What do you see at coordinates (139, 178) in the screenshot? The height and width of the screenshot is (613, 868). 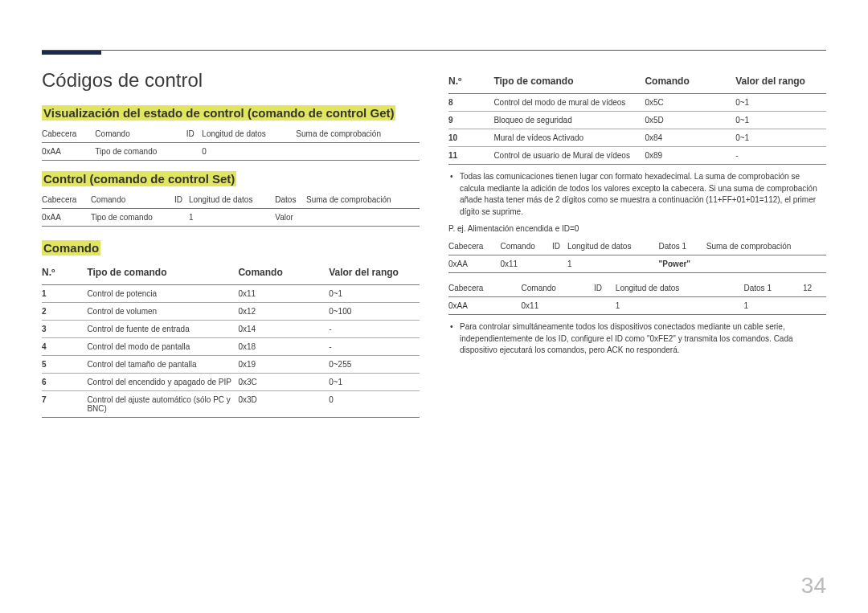 I see `section-set-heading: Control (comando de control Set)` at bounding box center [139, 178].